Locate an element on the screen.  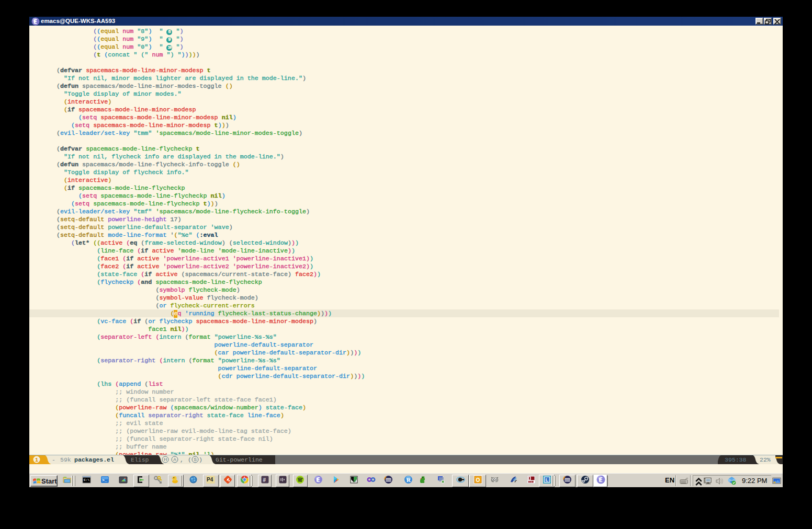
svg-text: H is located at coordinates (165, 459).